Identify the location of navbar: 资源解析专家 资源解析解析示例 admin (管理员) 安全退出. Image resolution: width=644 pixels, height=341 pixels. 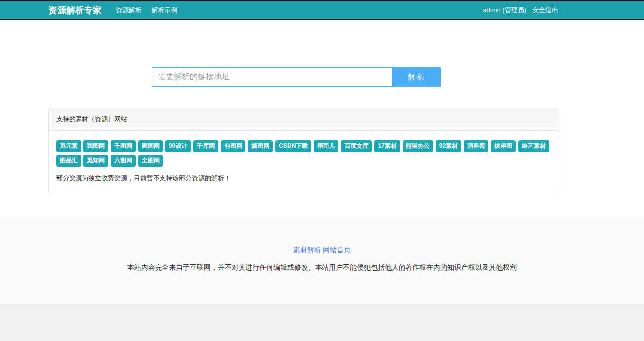
(322, 10).